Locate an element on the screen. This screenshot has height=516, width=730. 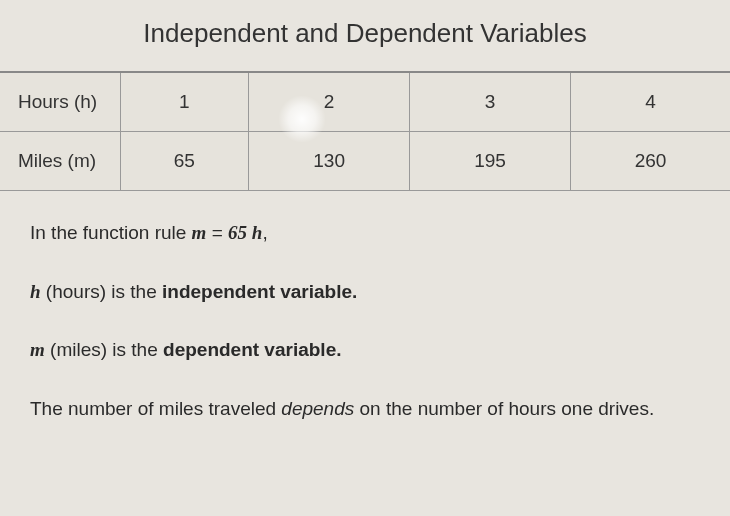
table-row: Hours (h) 1 2 3 4 is located at coordinates (365, 102).